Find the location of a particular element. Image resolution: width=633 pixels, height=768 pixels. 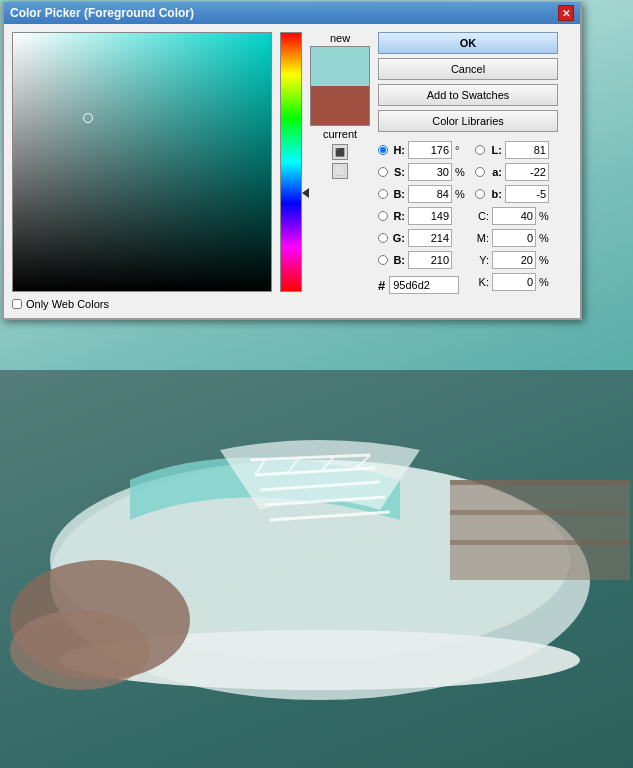

b-hsb-label: B: is located at coordinates (398, 194).